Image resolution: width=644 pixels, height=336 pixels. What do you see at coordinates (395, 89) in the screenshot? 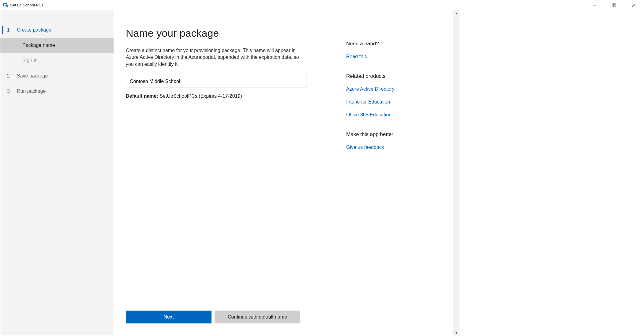
I see `related-link-aad: Azure Active Directory` at bounding box center [395, 89].